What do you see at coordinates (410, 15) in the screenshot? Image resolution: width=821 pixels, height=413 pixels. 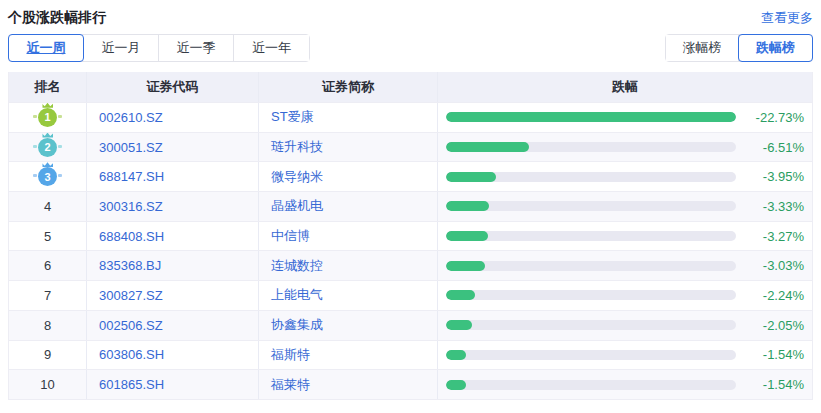 I see `widget-header: 个股涨跌幅排行 查看更多` at bounding box center [410, 15].